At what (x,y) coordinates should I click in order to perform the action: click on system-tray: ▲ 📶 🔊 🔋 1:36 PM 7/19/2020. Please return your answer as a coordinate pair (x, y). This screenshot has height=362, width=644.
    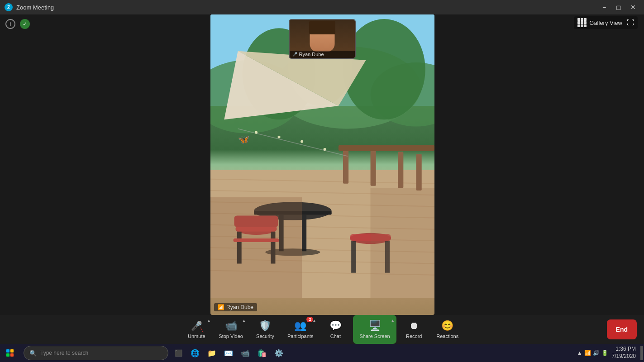
    Looking at the image, I should click on (609, 353).